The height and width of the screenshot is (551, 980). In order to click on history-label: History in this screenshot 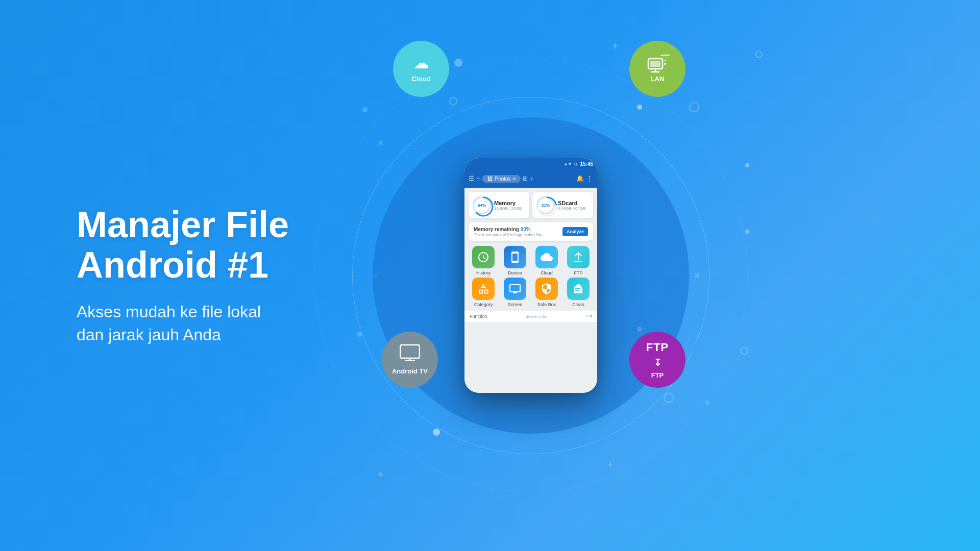, I will do `click(483, 273)`.